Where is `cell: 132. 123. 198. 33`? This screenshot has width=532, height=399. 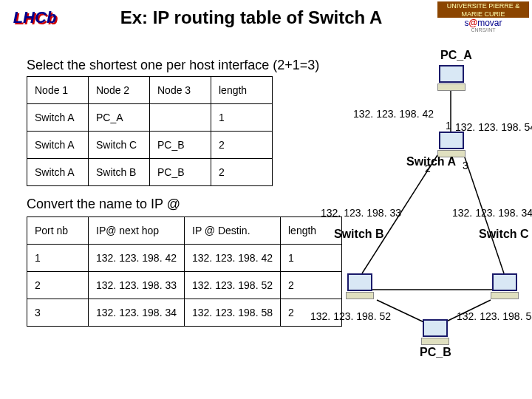 cell: 132. 123. 198. 33 is located at coordinates (137, 285).